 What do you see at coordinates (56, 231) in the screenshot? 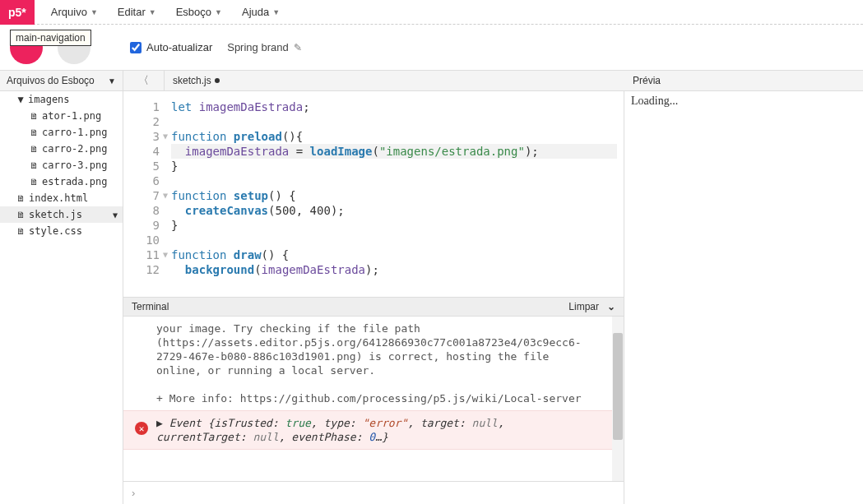
I see `file-label: style.css` at bounding box center [56, 231].